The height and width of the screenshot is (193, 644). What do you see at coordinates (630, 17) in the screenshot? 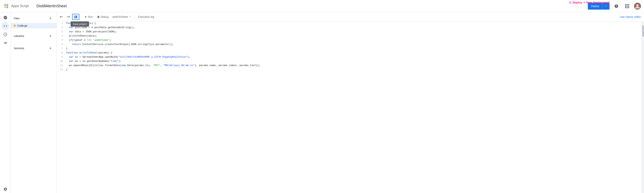
I see `use-classic-label: Use classic editor` at bounding box center [630, 17].